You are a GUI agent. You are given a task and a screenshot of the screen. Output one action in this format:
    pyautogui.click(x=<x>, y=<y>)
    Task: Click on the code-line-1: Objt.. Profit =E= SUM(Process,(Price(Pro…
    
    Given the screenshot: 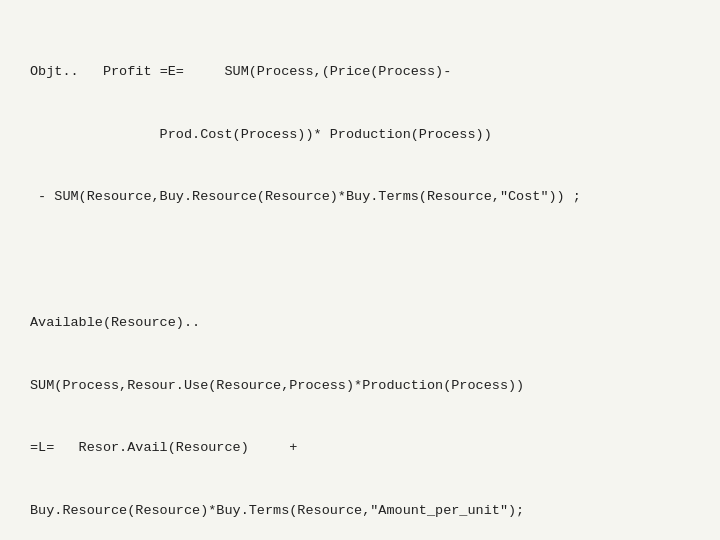 What is the action you would take?
    pyautogui.click(x=360, y=72)
    